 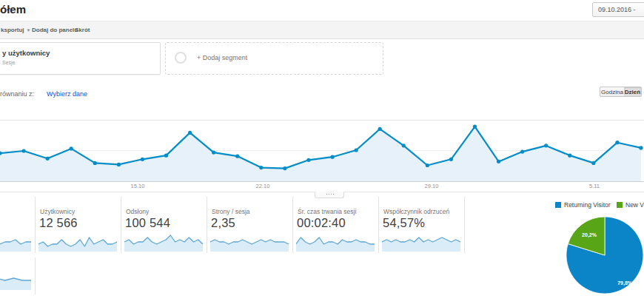 I want to click on page-title: ółem, so click(x=13, y=9).